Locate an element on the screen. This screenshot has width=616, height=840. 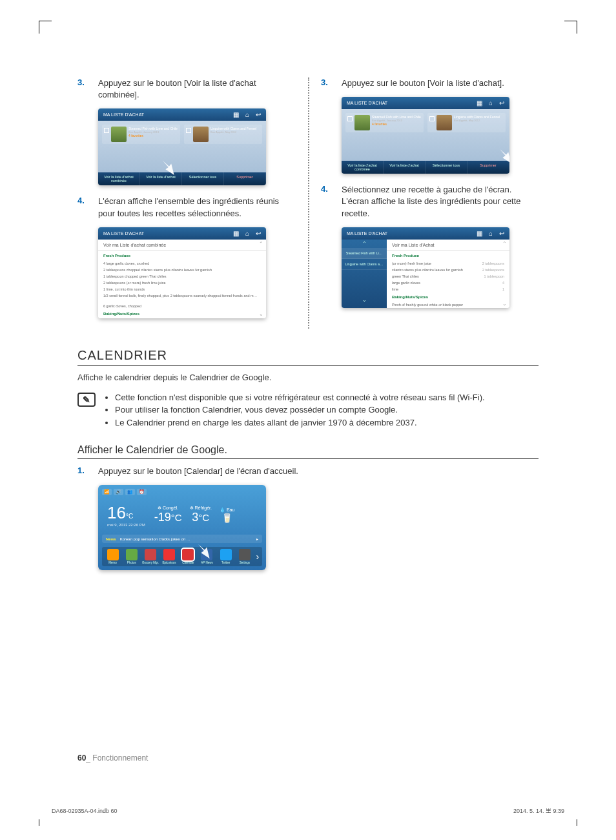
date-label: mai 9, 2013 22:26 PM is located at coordinates (127, 525).